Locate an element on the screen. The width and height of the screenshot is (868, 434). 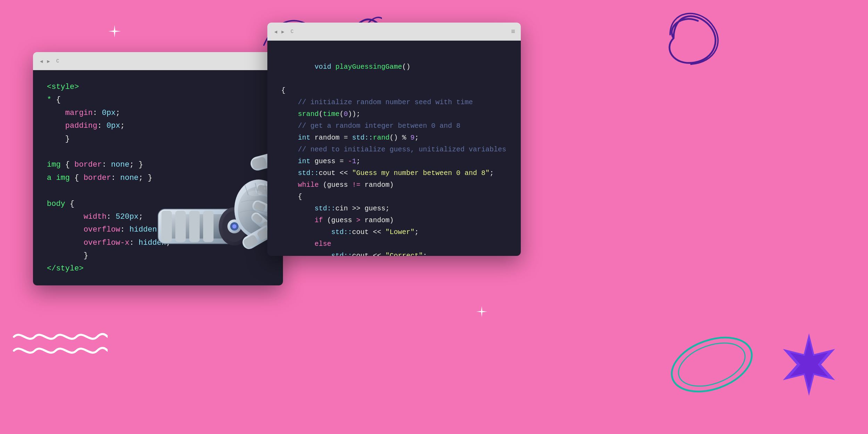
cpp-line-9: std::cout << "Guess my number between 0 … is located at coordinates (394, 173).